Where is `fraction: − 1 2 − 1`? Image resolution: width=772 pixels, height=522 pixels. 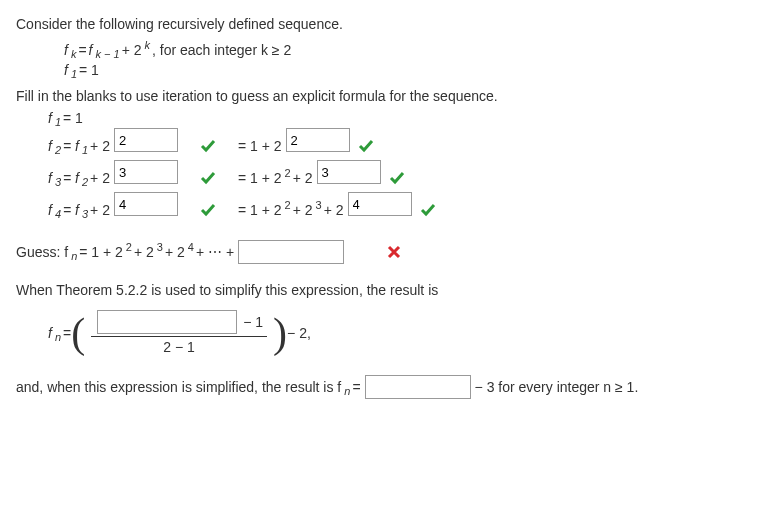 fraction: − 1 2 − 1 is located at coordinates (179, 332).